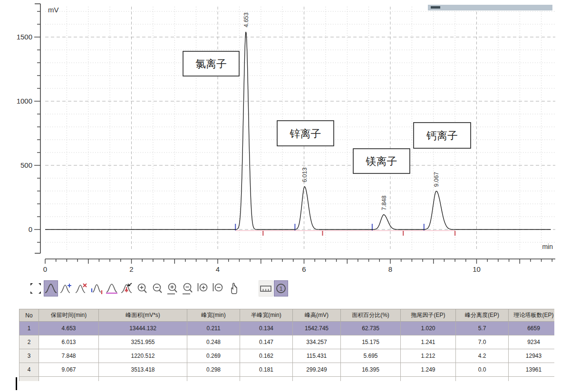  I want to click on svg-text: 1, so click(280, 289).